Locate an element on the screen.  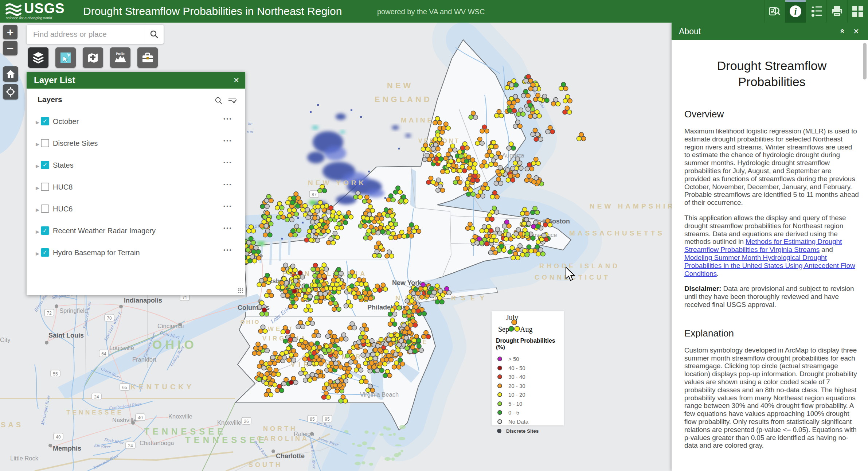
legend-item: 10 - 20 is located at coordinates (528, 395).